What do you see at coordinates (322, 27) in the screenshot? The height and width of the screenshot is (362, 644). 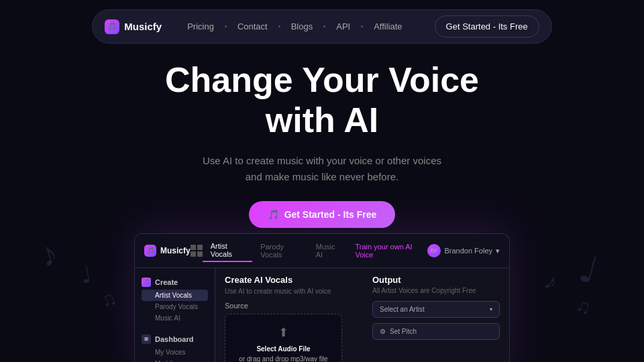 I see `navbar: 🎵 Musicfy Pricing Contact Blogs API Affi…` at bounding box center [322, 27].